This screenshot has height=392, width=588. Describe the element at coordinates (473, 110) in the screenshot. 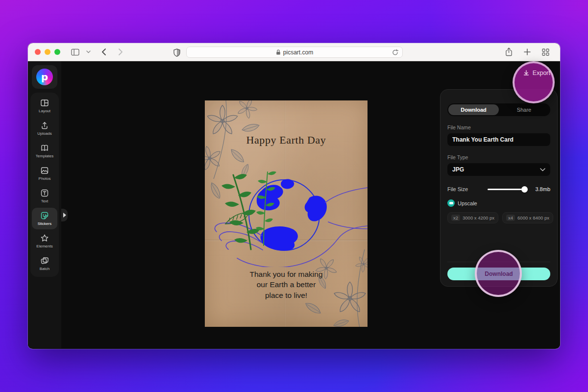

I see `tab-download: Download` at that location.